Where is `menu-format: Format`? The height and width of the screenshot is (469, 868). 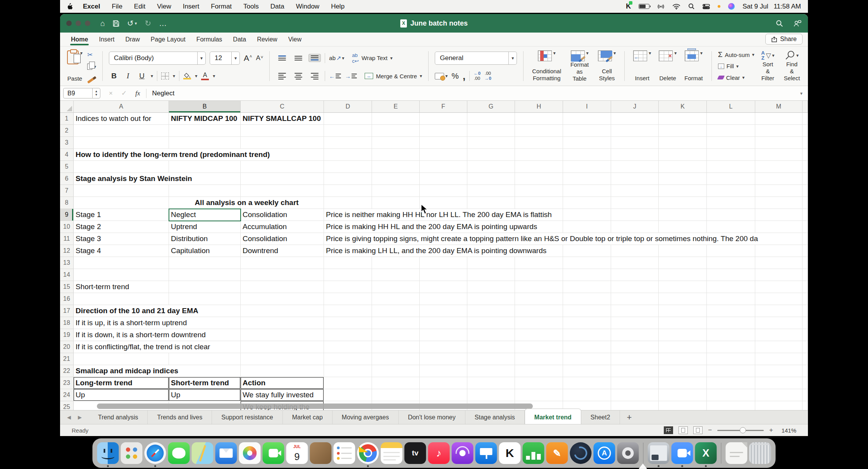
menu-format: Format is located at coordinates (221, 6).